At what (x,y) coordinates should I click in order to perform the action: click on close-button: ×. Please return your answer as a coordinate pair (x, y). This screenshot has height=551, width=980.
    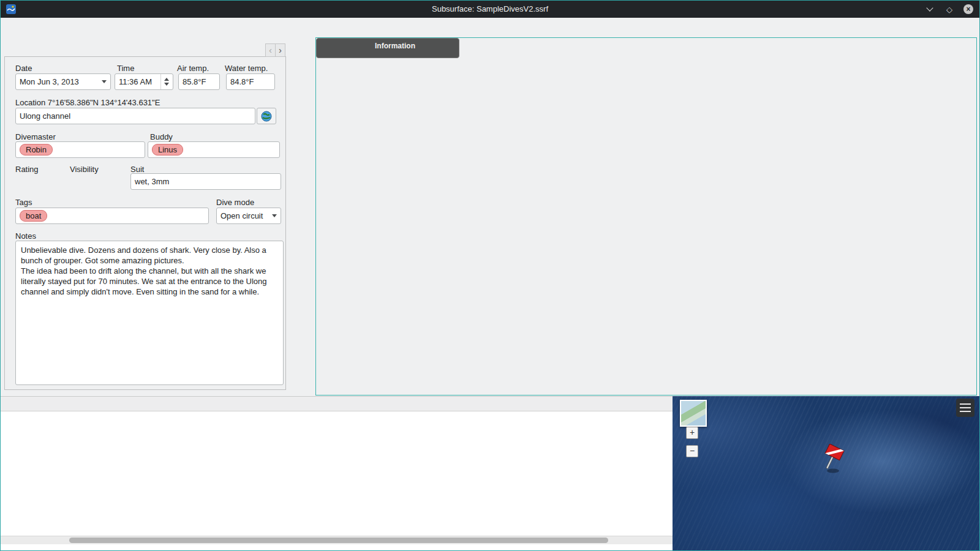
    Looking at the image, I should click on (968, 9).